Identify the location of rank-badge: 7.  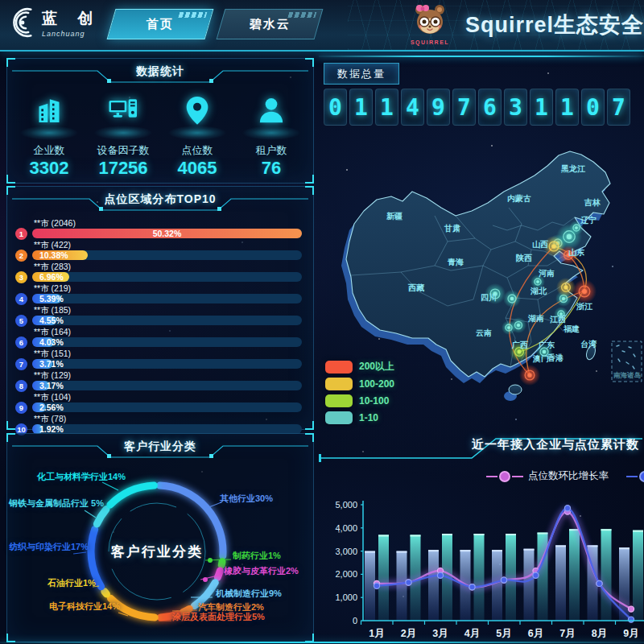
(21, 364).